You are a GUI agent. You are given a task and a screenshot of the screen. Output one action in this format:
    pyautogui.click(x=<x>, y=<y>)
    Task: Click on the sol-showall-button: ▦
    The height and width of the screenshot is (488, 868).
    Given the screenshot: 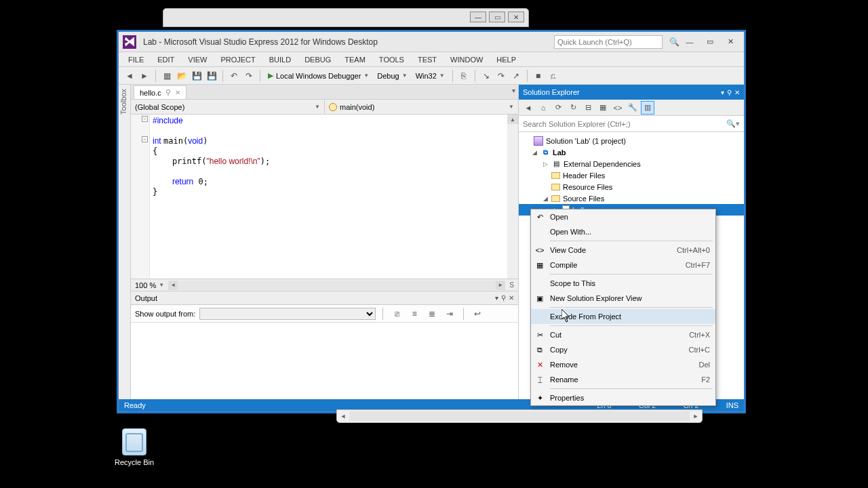 What is the action you would take?
    pyautogui.click(x=603, y=108)
    